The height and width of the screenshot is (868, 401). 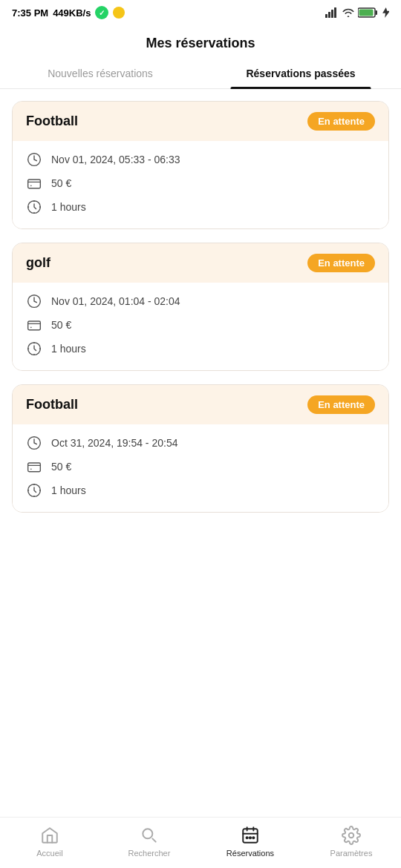 I want to click on status-badge-1: En attente, so click(x=342, y=122).